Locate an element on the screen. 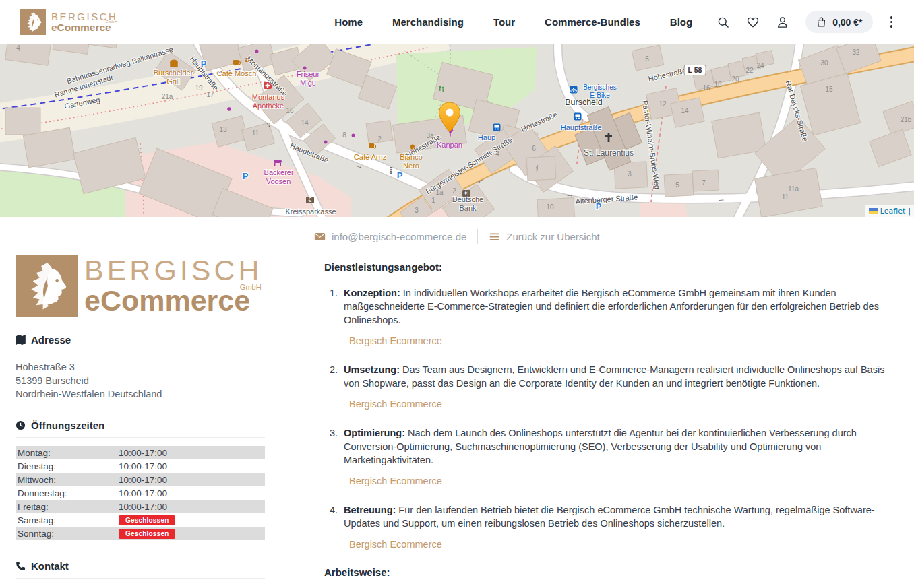  service-text: Umsetzung: Das Team aus Designern, Entwi… is located at coordinates (621, 377).